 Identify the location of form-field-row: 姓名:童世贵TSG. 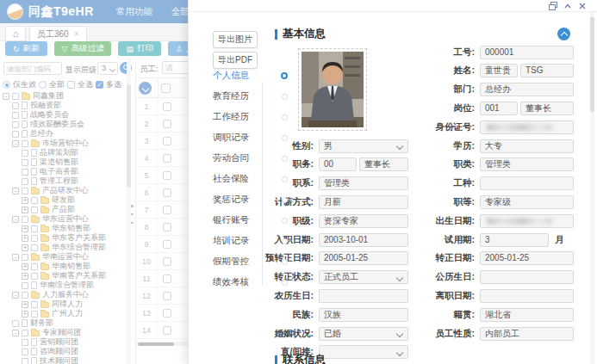
(481, 71).